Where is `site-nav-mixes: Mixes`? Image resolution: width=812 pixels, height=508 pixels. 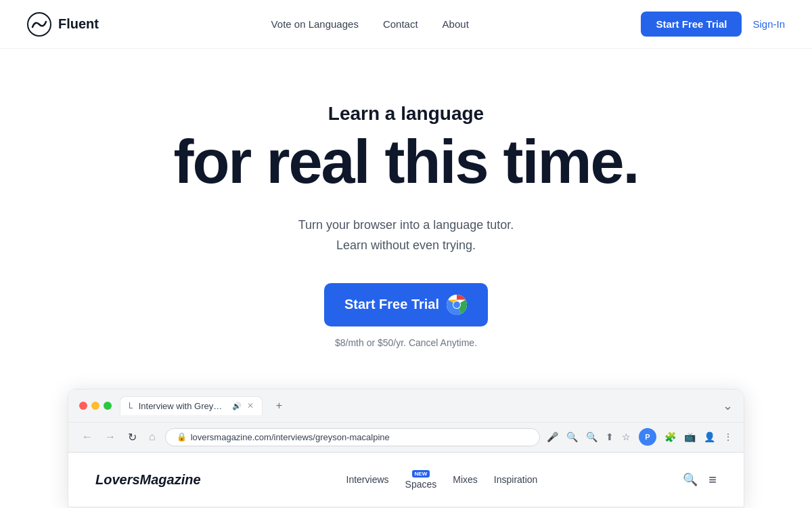
site-nav-mixes: Mixes is located at coordinates (466, 480).